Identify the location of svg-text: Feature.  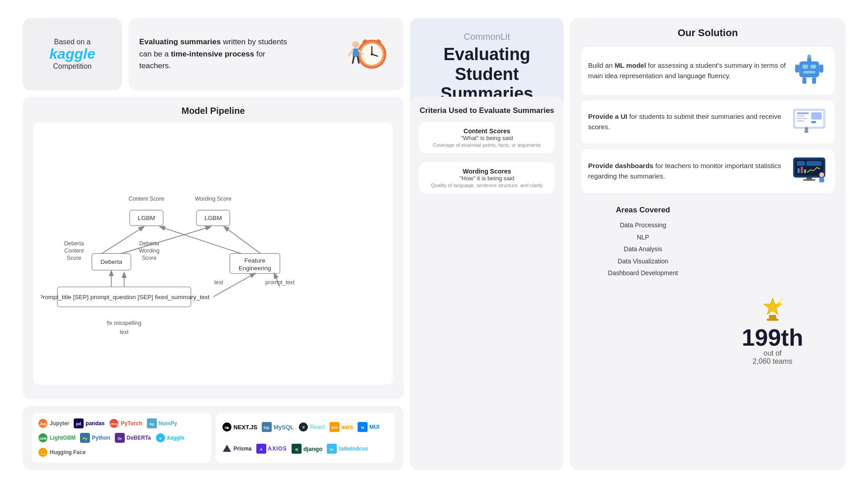
(255, 260).